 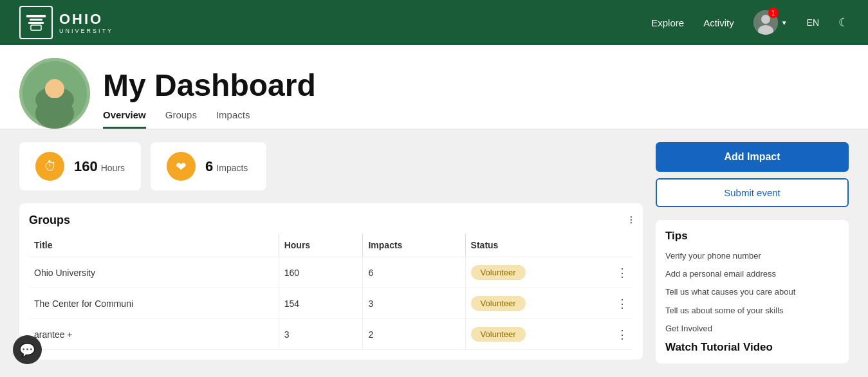 What do you see at coordinates (331, 246) in the screenshot?
I see `table-header-row: Title Hours Impacts Status` at bounding box center [331, 246].